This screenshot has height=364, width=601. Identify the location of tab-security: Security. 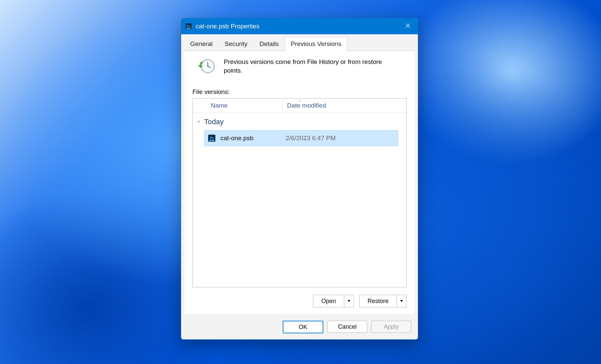
(236, 44).